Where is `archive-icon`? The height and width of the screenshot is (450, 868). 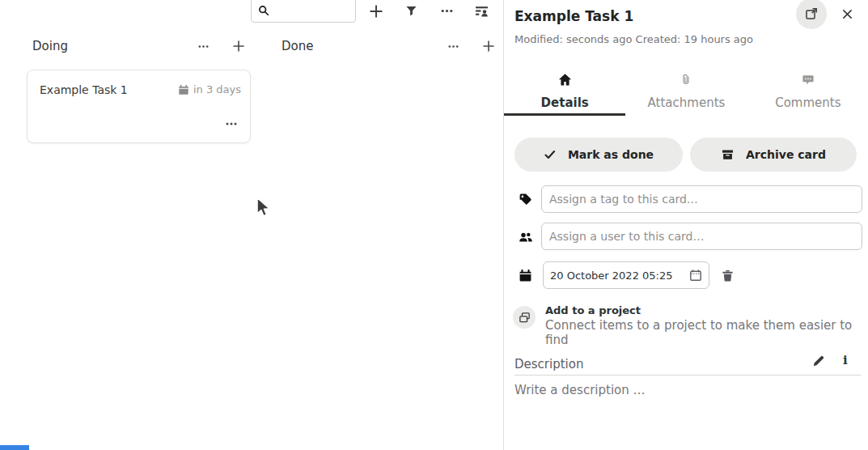 archive-icon is located at coordinates (728, 155).